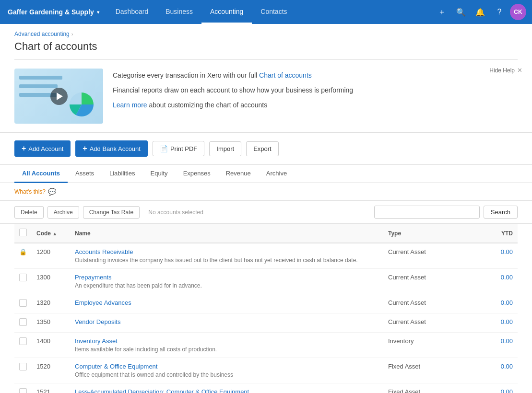 The width and height of the screenshot is (532, 393). I want to click on account-name-link: Prepayments, so click(93, 277).